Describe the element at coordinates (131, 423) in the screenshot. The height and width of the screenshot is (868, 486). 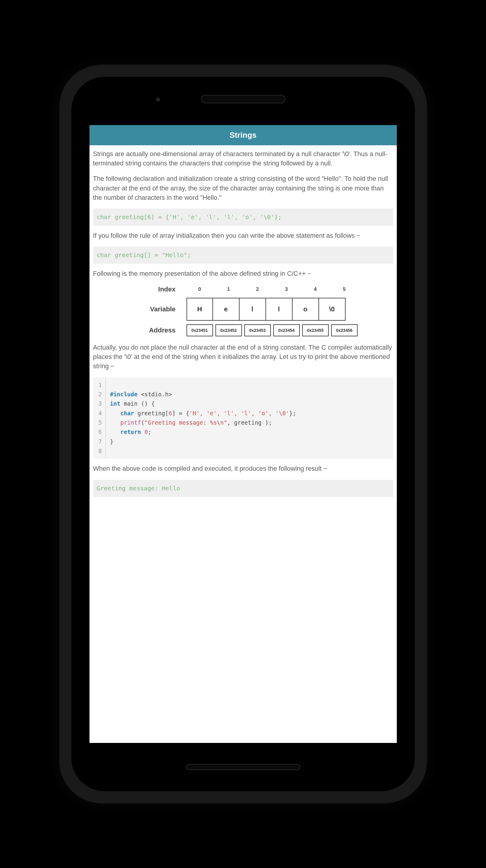
I see `fn-printf: printf` at that location.